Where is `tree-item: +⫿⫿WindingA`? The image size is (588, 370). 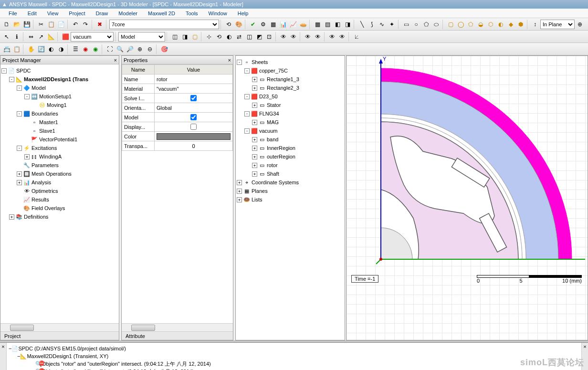
tree-item: +⫿⫿WindingA is located at coordinates (60, 157).